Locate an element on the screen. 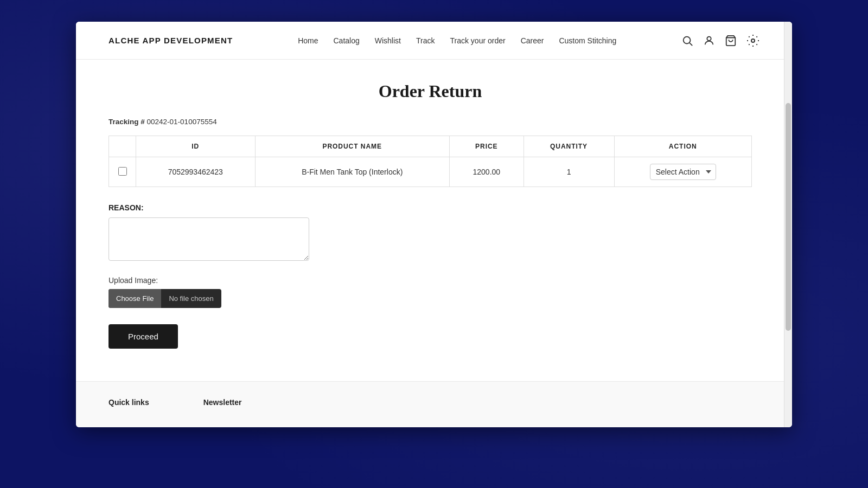  row-checkbox-cell is located at coordinates (123, 172).